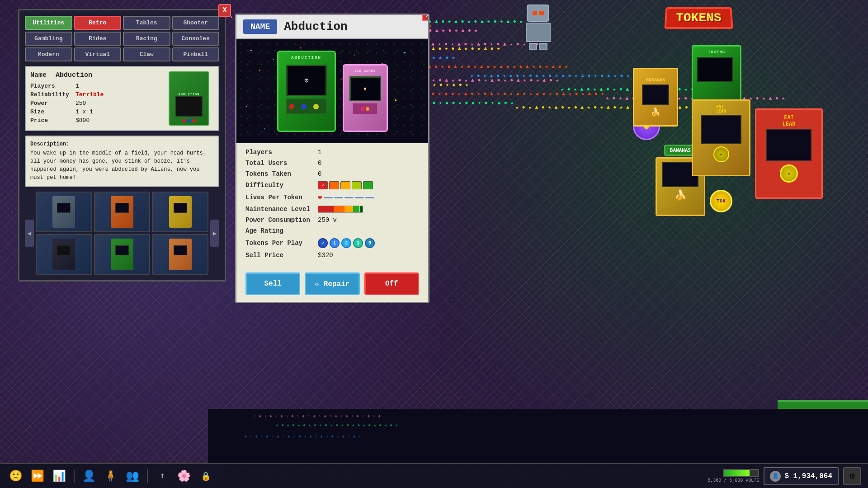 The image size is (868, 488). I want to click on repair-button: ✏ Repair, so click(332, 284).